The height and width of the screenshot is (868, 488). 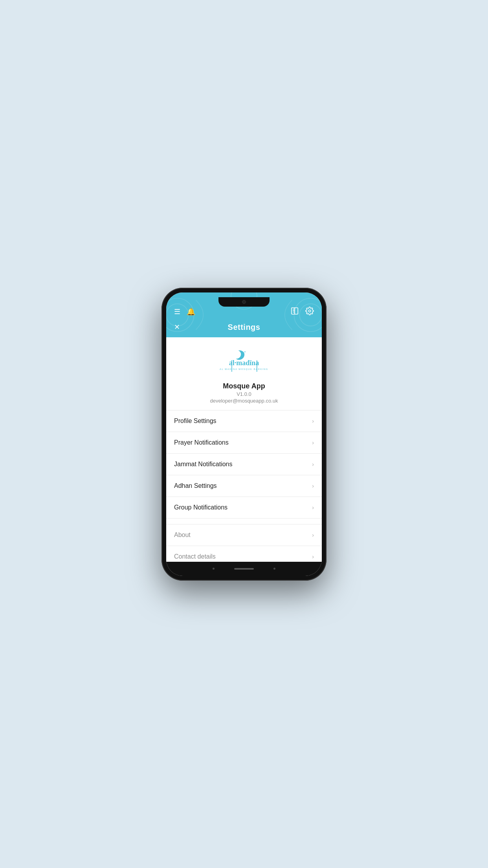 What do you see at coordinates (244, 554) in the screenshot?
I see `menu-item-contact-details: Contact details ›` at bounding box center [244, 554].